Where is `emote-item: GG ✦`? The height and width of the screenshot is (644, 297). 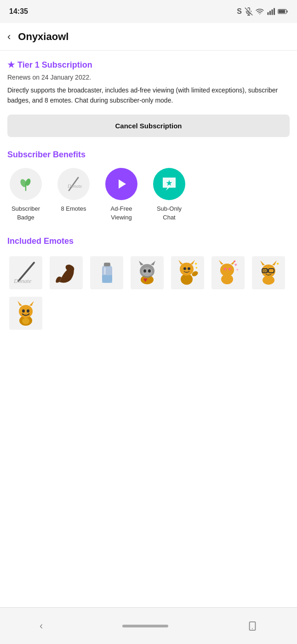 emote-item: GG ✦ is located at coordinates (268, 273).